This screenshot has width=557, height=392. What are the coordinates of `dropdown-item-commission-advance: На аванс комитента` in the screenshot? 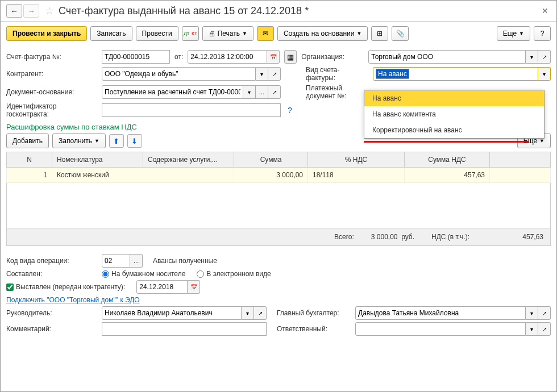 It's located at (454, 114).